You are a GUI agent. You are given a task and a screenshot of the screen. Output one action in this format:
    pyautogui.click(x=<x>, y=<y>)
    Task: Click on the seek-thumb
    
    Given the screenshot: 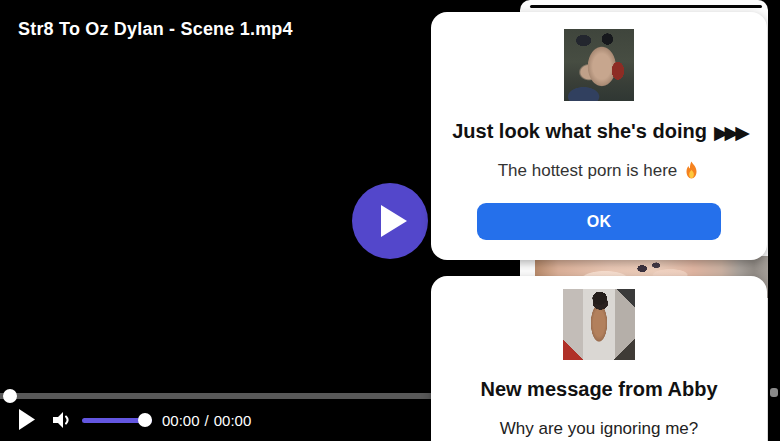 What is the action you would take?
    pyautogui.click(x=10, y=396)
    